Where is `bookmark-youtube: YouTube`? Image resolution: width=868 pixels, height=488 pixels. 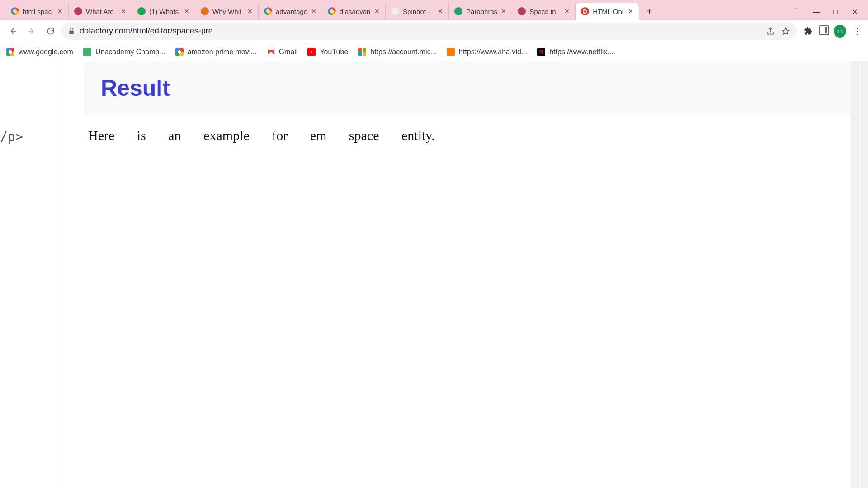 bookmark-youtube: YouTube is located at coordinates (328, 52).